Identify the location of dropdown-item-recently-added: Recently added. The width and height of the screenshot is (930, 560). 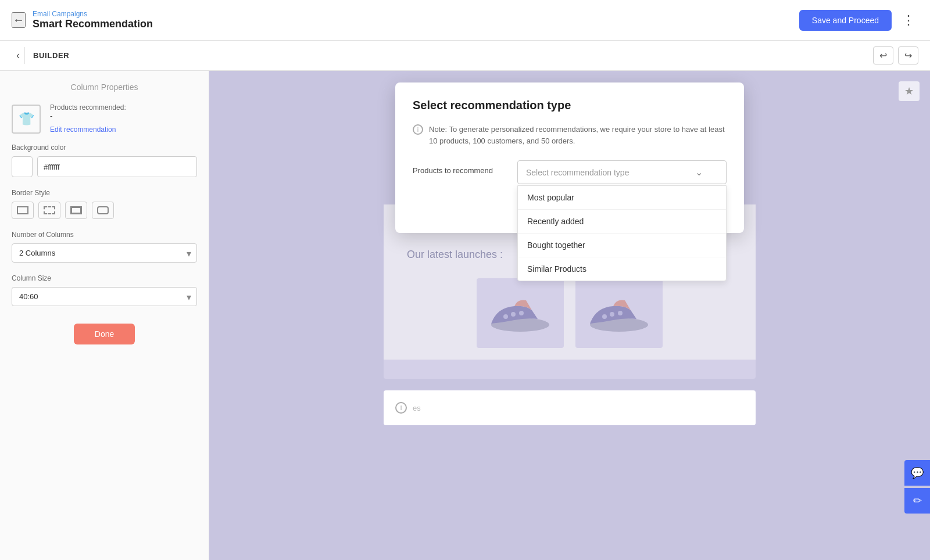
(622, 222).